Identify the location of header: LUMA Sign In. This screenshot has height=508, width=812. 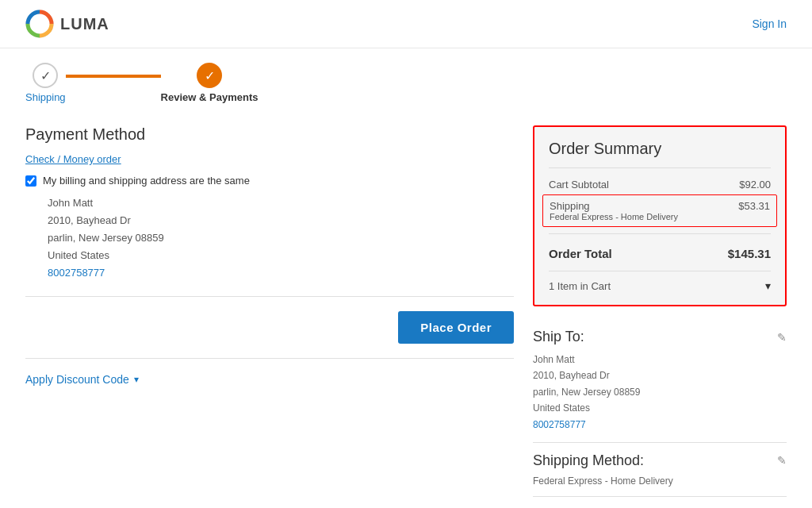
(406, 24).